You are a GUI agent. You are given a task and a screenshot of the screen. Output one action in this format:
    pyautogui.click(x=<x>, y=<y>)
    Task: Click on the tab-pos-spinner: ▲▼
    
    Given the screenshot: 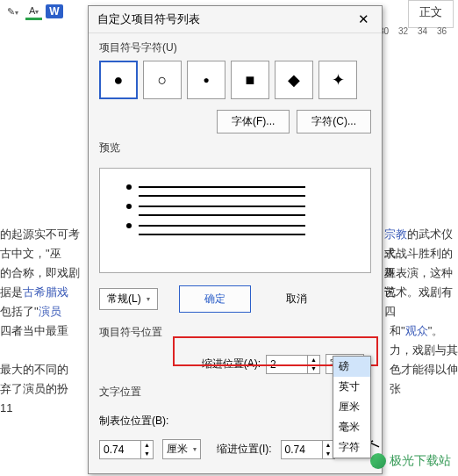 What is the action you would take?
    pyautogui.click(x=126, y=450)
    